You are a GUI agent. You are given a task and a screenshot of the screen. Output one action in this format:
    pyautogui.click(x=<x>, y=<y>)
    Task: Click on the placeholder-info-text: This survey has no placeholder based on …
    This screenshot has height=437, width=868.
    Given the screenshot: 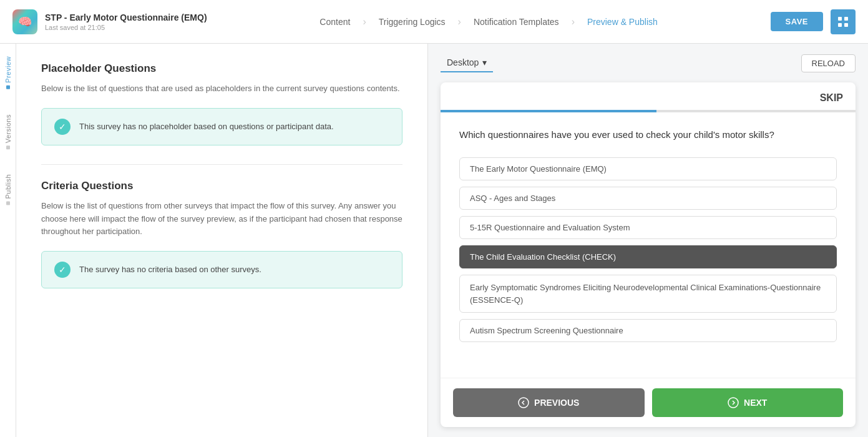 What is the action you would take?
    pyautogui.click(x=207, y=127)
    